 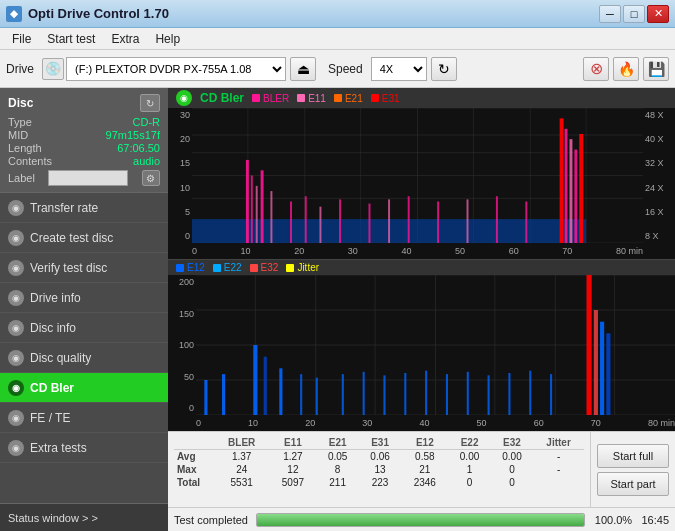 What do you see at coordinates (424, 443) in the screenshot?
I see `col-e12: E12` at bounding box center [424, 443].